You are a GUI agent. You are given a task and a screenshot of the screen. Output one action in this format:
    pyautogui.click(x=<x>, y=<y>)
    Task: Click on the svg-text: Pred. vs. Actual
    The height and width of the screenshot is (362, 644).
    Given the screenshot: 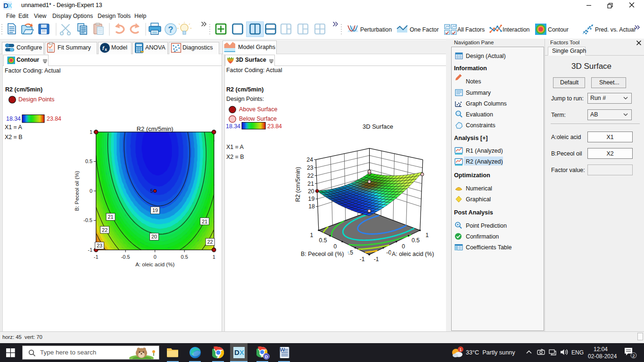 What is the action you would take?
    pyautogui.click(x=615, y=30)
    